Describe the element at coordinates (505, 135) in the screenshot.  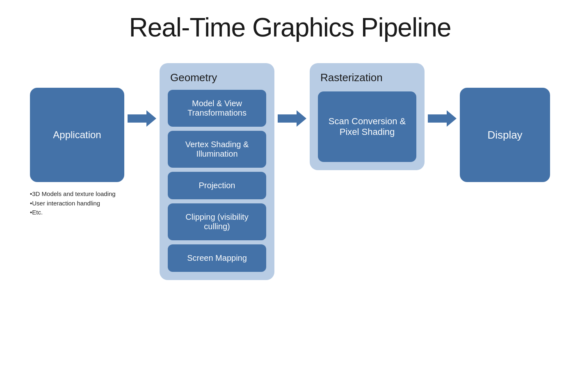
I see `display-box: Display` at that location.